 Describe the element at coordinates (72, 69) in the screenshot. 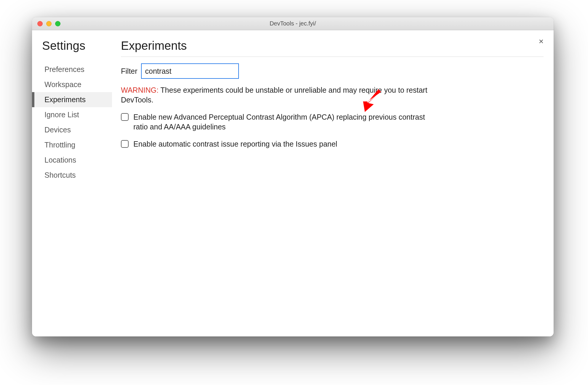

I see `sidebar-item-preferences: Preferences` at that location.